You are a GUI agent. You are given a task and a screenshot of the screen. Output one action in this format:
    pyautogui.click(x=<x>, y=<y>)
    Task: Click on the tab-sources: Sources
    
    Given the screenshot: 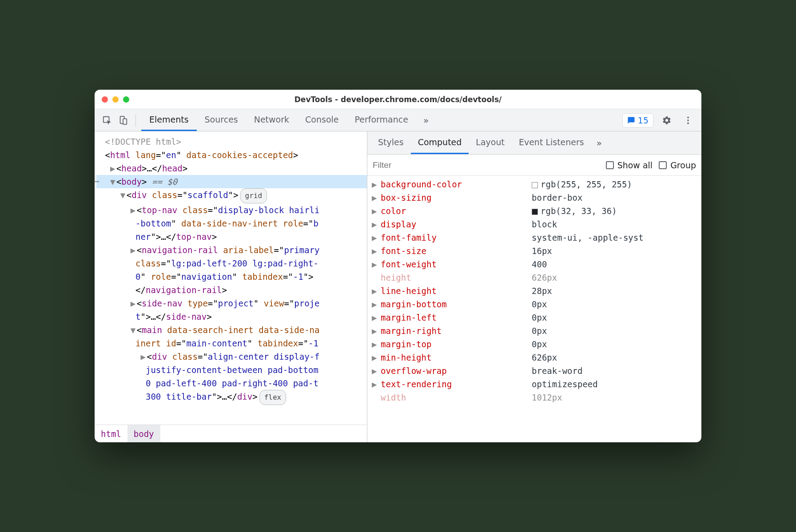 What is the action you would take?
    pyautogui.click(x=221, y=120)
    